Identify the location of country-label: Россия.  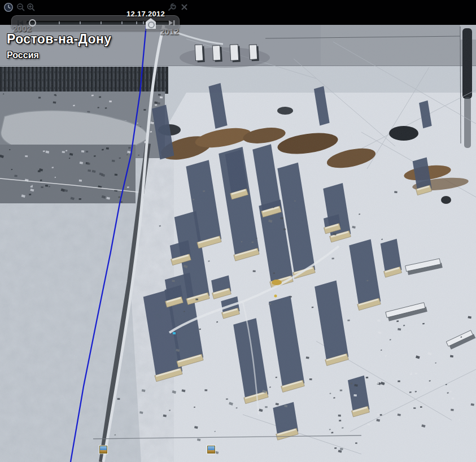
(23, 55).